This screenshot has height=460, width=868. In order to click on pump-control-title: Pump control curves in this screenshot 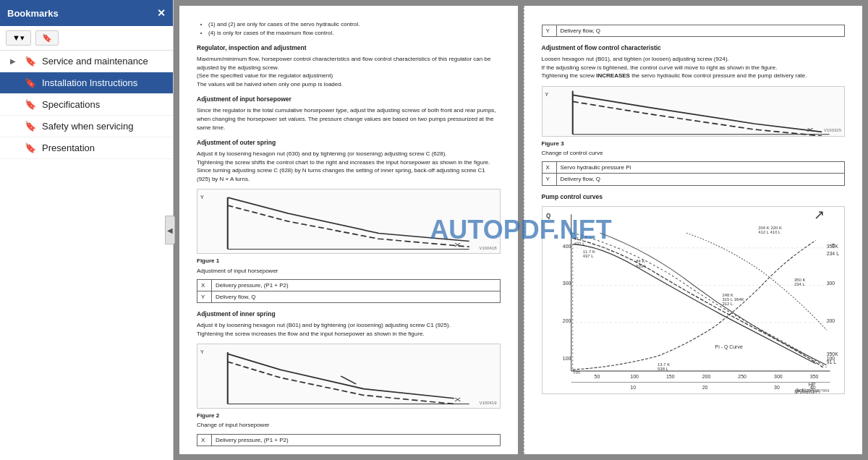, I will do `click(694, 197)`.